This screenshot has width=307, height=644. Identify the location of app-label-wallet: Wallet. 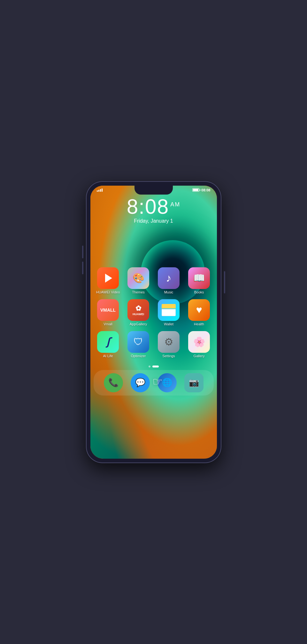
(169, 324).